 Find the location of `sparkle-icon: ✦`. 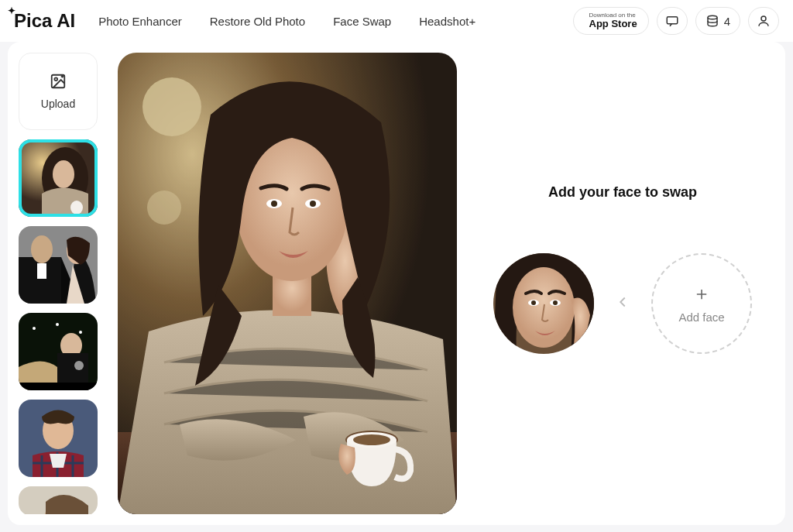

sparkle-icon: ✦ is located at coordinates (12, 11).